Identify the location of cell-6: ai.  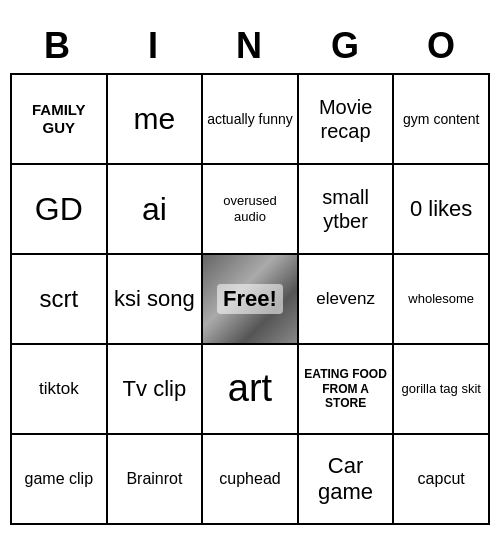
(156, 210).